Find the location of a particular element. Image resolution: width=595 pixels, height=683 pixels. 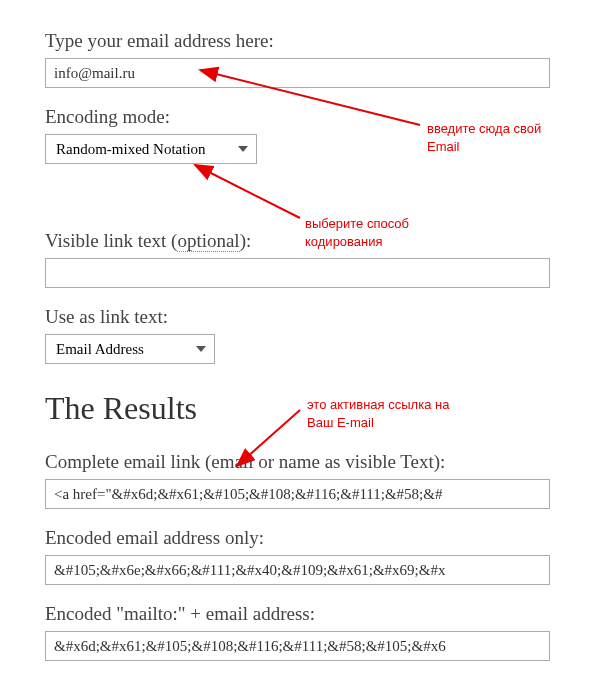

email-field-group: Type your email address here: is located at coordinates (298, 59).